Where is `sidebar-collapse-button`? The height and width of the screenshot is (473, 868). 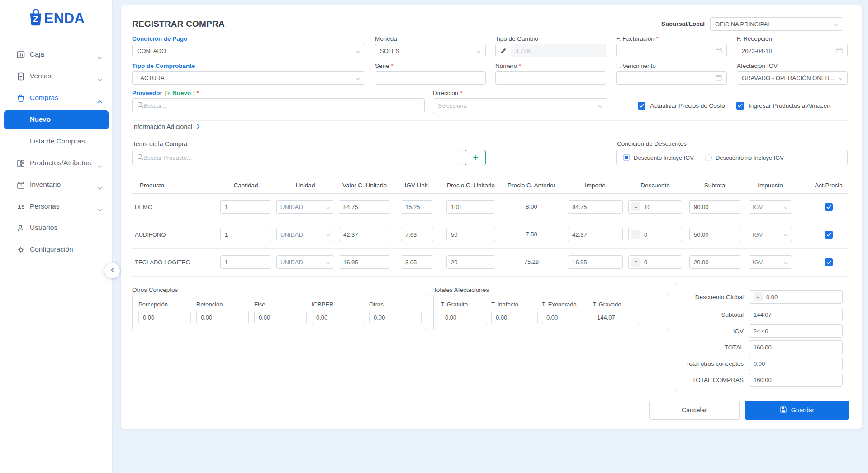 sidebar-collapse-button is located at coordinates (112, 271).